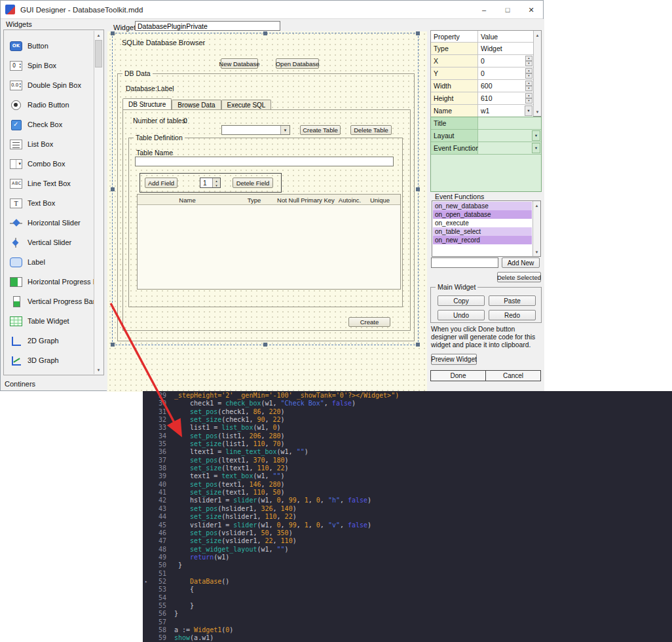 Image resolution: width=672 pixels, height=642 pixels. I want to click on sidebar-item-label: Label, so click(49, 262).